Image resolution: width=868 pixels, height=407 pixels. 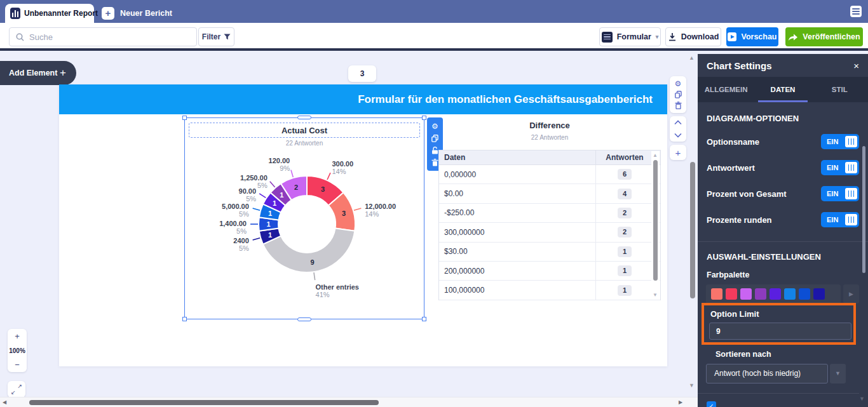 What do you see at coordinates (678, 152) in the screenshot?
I see `add-page-button: +` at bounding box center [678, 152].